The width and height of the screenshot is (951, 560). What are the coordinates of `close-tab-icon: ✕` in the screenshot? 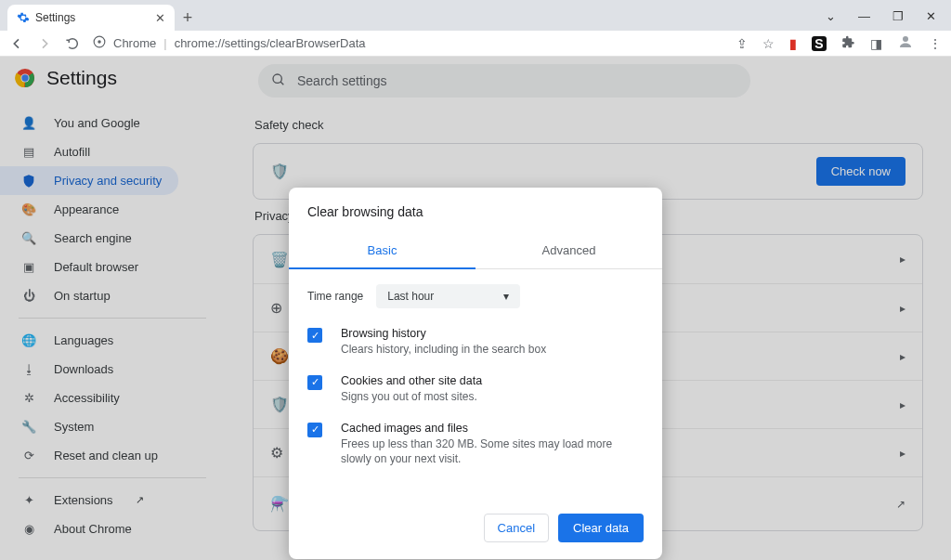 It's located at (160, 19).